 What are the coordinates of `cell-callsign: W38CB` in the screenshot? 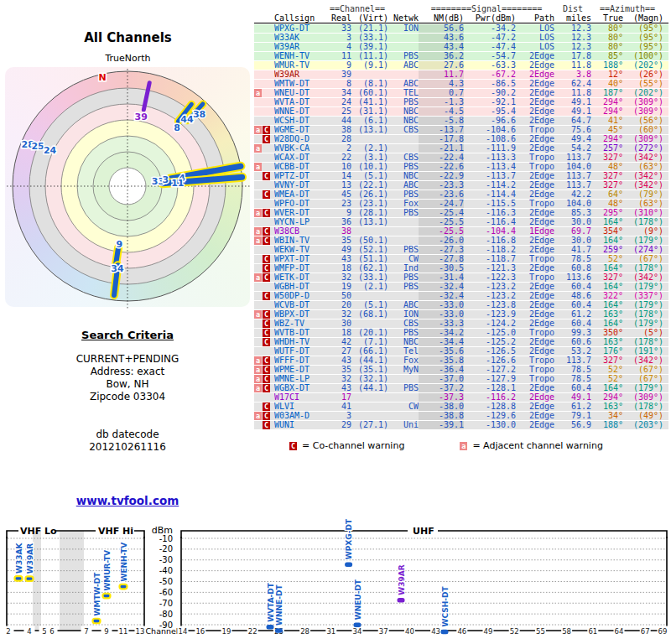 It's located at (300, 231).